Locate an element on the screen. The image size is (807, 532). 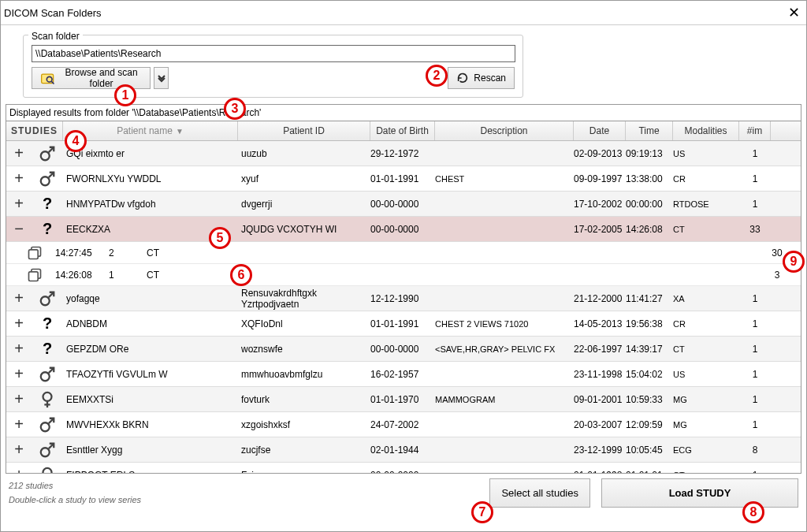
folder-search-icon is located at coordinates (48, 78).